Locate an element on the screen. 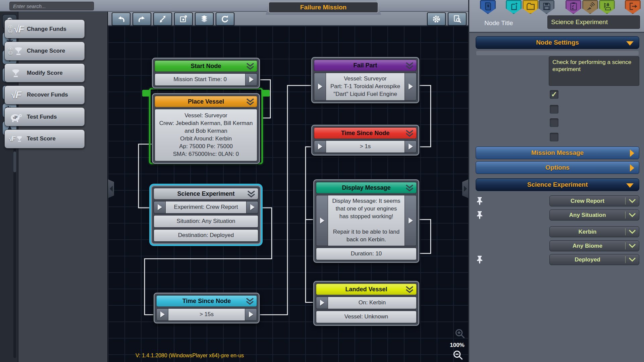 The image size is (644, 362). start-node: Start NodeMission Start Time: 0 is located at coordinates (206, 73).